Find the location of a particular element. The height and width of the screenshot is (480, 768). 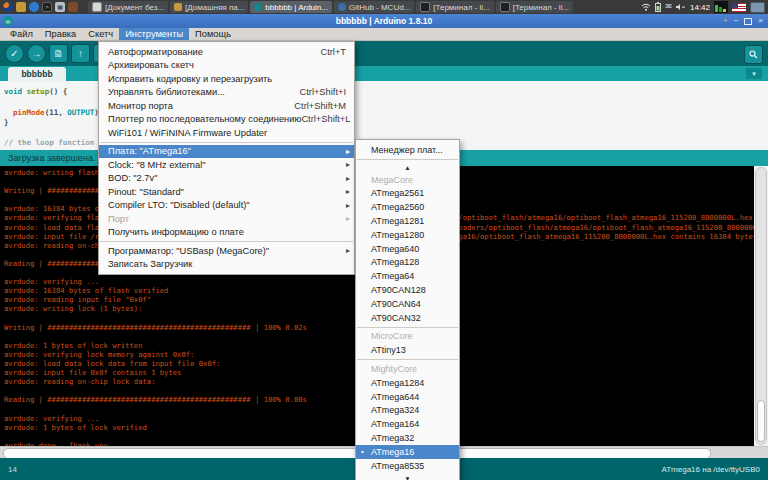

stick-window-icon: + is located at coordinates (726, 21).